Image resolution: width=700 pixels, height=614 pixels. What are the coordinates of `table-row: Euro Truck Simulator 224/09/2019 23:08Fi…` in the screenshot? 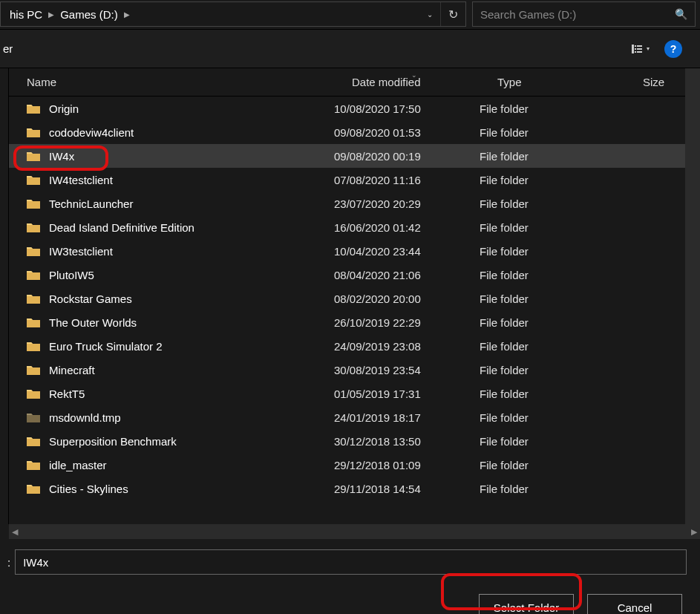 It's located at (347, 346).